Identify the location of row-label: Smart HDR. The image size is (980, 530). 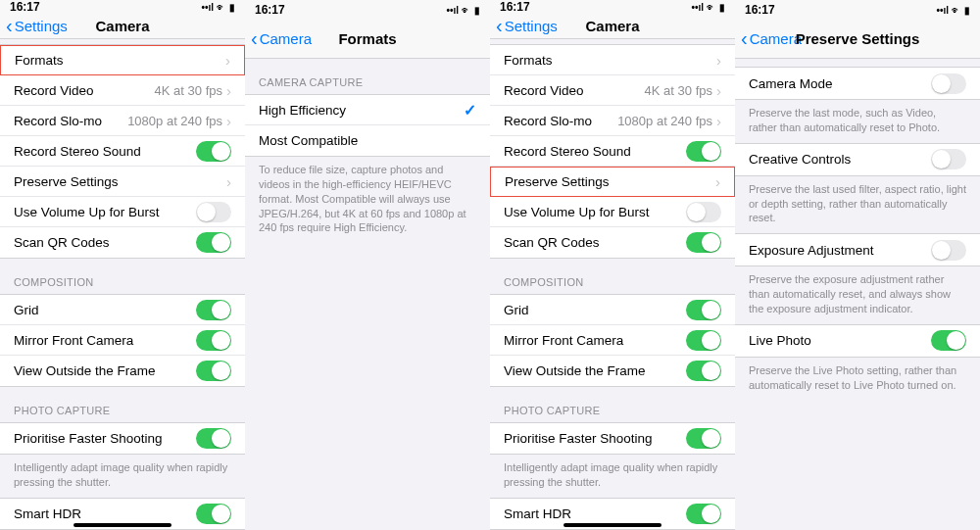
(595, 513).